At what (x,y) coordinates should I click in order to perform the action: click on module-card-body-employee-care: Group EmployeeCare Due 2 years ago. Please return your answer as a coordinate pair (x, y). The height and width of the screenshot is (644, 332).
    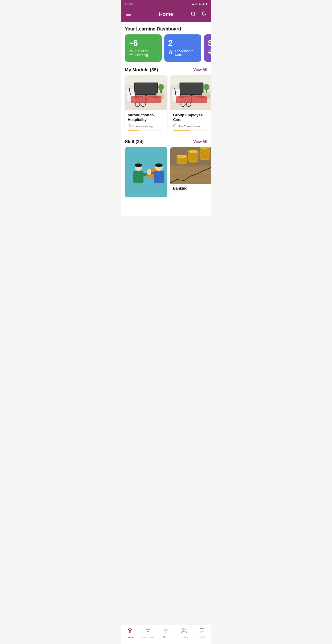
    Looking at the image, I should click on (191, 122).